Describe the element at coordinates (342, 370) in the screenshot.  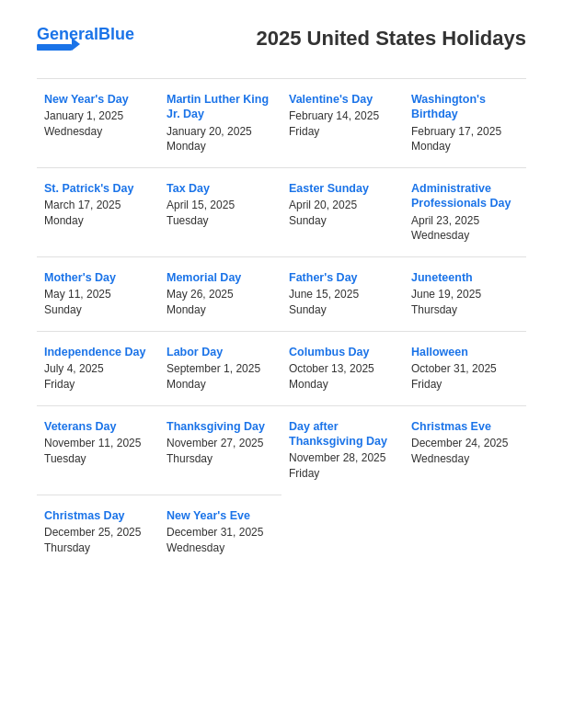
I see `holiday-date: October 13, 2025` at that location.